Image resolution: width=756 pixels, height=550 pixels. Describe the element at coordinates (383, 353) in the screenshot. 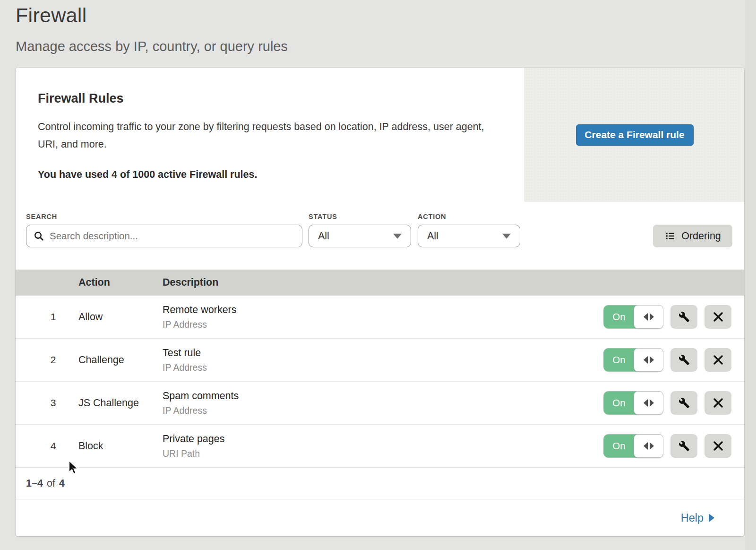

I see `rule-description: Test rule` at that location.